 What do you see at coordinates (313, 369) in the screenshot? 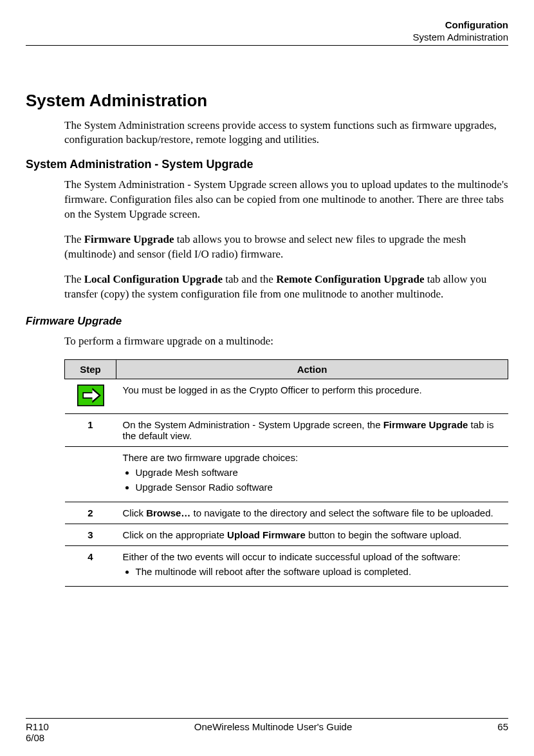
I see `col-header-action: Action` at bounding box center [313, 369].